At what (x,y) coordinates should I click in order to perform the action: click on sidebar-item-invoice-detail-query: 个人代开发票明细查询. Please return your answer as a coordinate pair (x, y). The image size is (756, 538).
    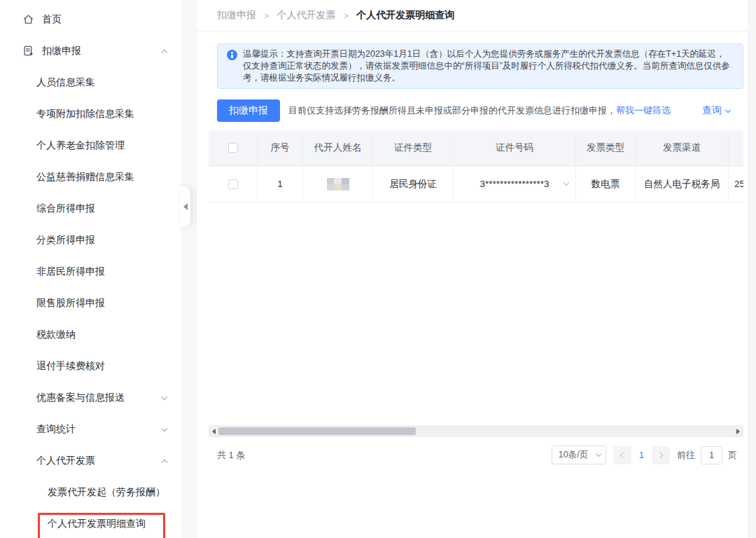
    Looking at the image, I should click on (90, 523).